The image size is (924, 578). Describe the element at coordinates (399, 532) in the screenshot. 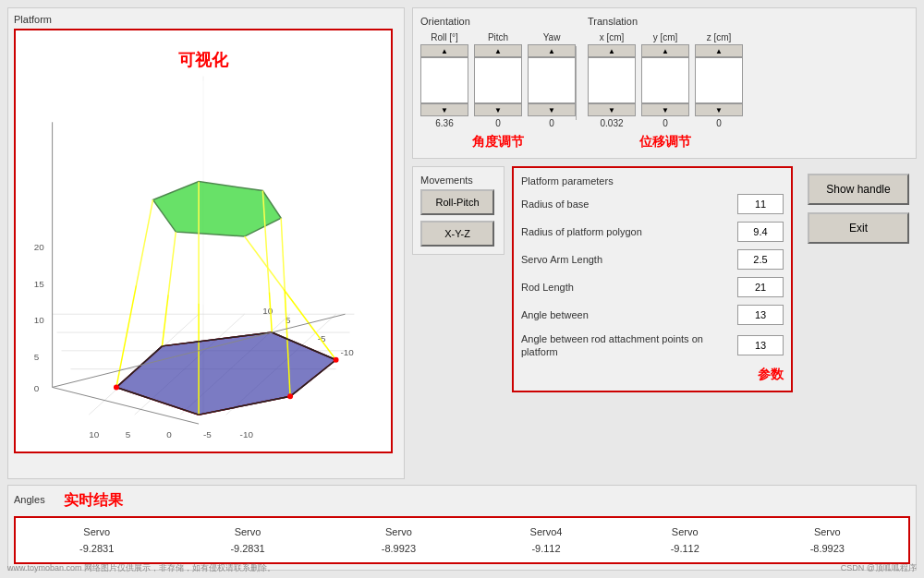

I see `col-header-2: Servo` at that location.